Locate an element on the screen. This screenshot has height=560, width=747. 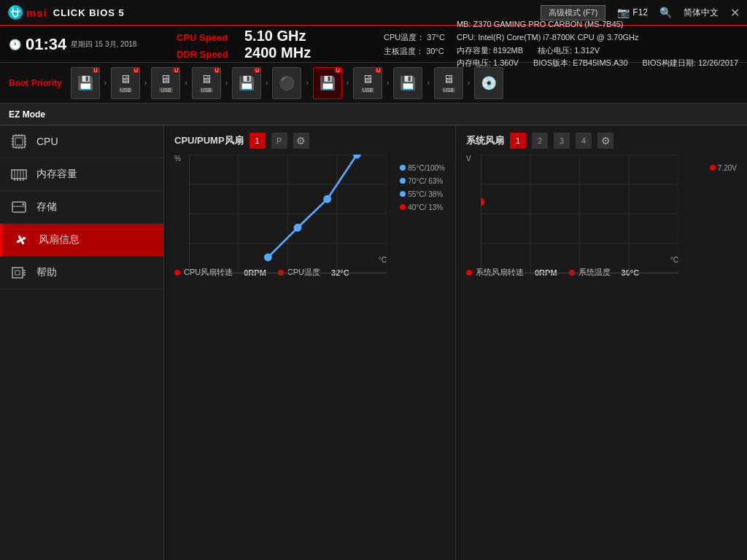
cpu-temp-row: CPU温度： 37°C is located at coordinates (414, 38).